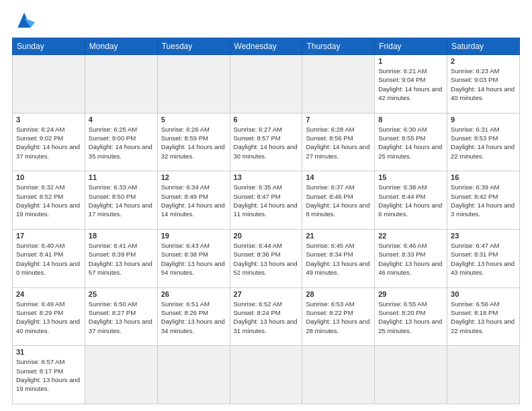 This screenshot has width=532, height=411. I want to click on day-number: 26, so click(193, 294).